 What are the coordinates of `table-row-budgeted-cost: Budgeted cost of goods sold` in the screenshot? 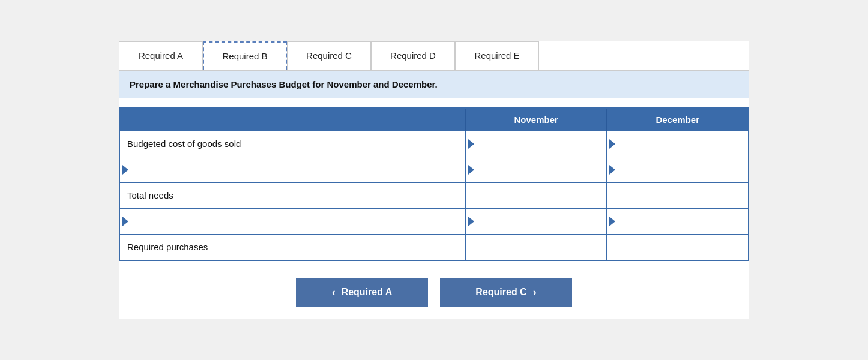 It's located at (434, 144).